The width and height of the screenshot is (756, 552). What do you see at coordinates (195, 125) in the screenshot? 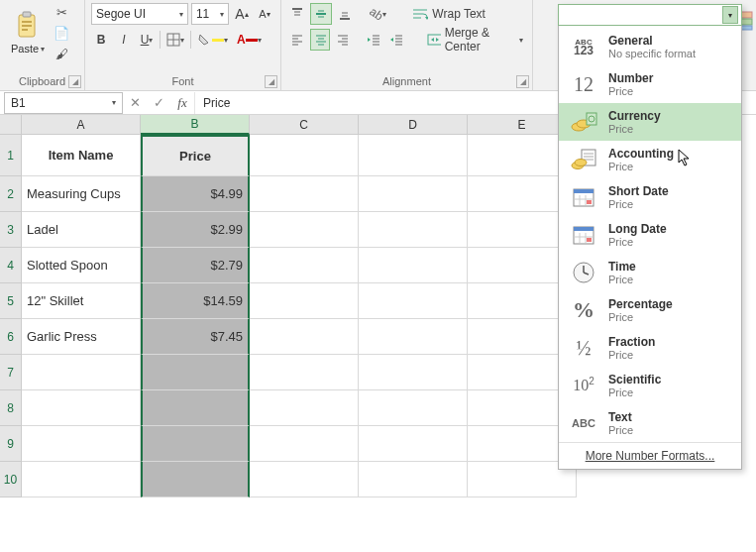
I see `column-header-B: B` at bounding box center [195, 125].